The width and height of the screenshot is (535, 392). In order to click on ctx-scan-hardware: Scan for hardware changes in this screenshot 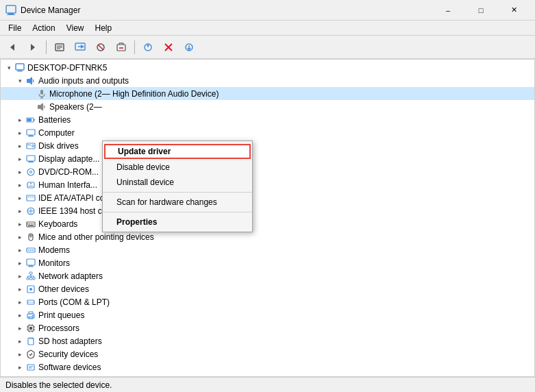, I will do `click(177, 202)`.